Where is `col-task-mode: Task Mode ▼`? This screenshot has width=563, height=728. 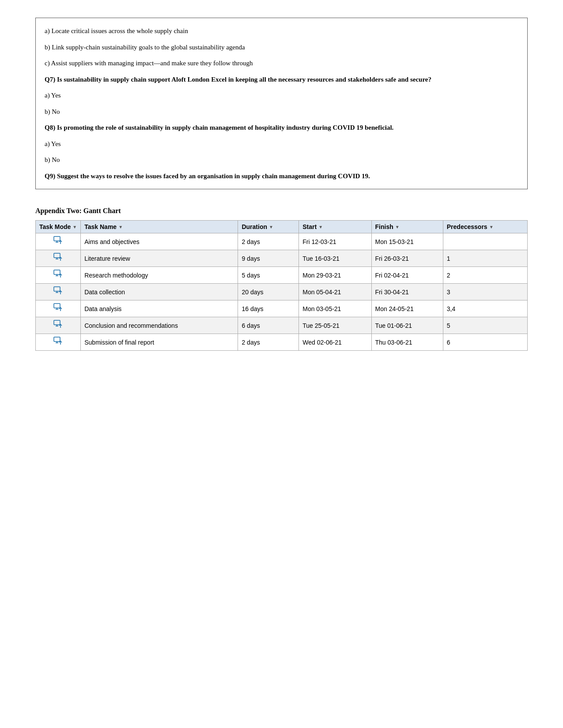 col-task-mode: Task Mode ▼ is located at coordinates (58, 227).